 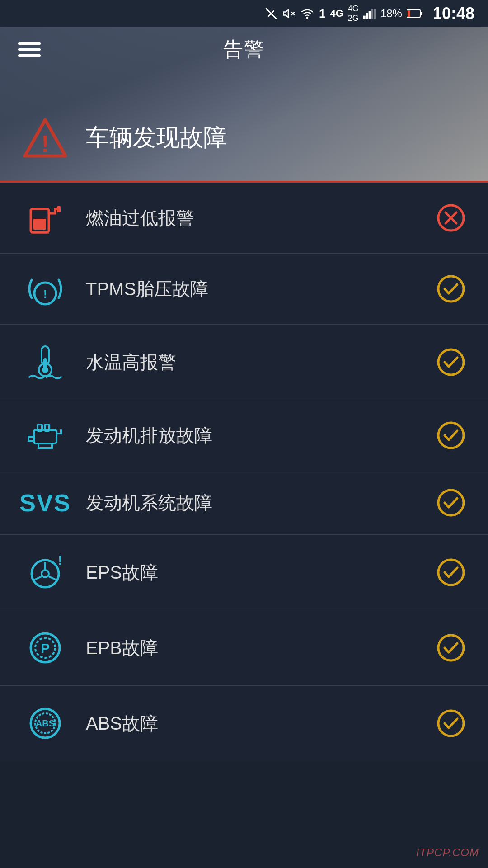 I want to click on eps-label: EPS故障, so click(x=252, y=572).